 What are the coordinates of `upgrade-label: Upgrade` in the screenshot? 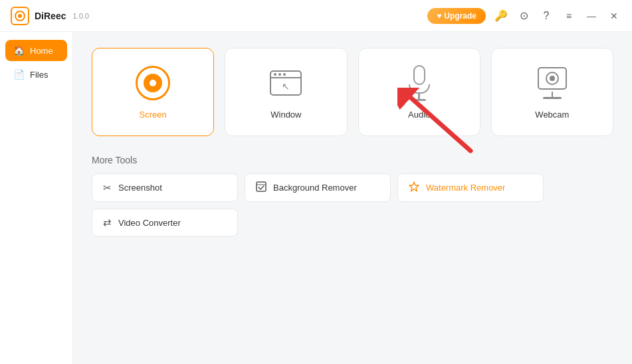 It's located at (460, 16).